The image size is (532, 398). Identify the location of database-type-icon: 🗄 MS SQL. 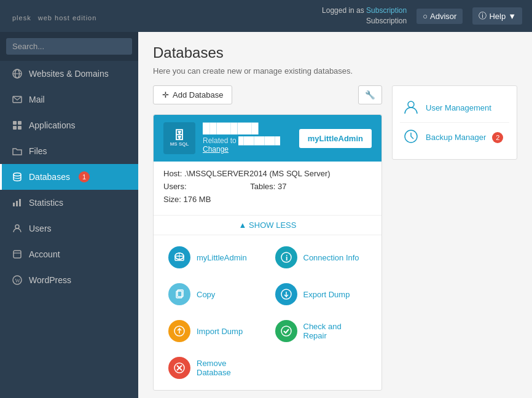
(179, 138).